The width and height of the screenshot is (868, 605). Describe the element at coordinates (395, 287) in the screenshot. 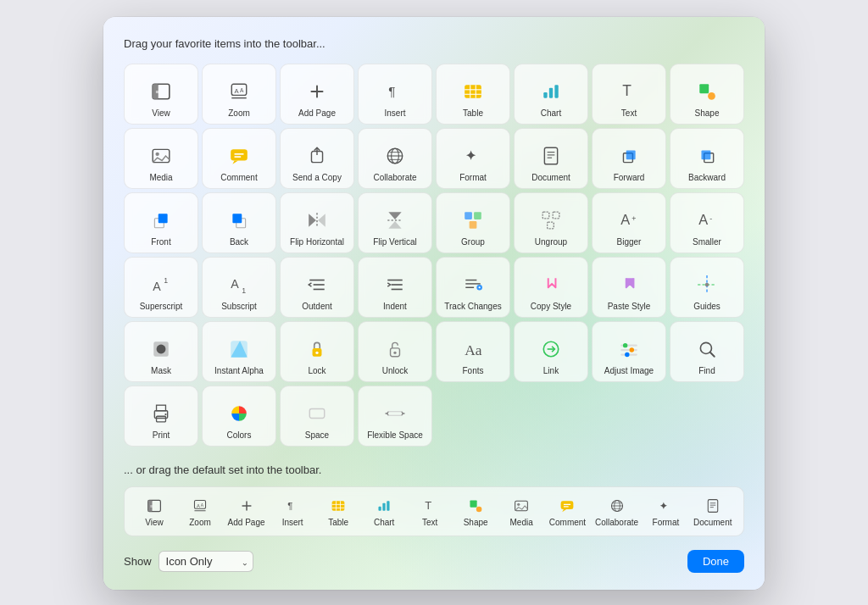

I see `tool-item-indent: Indent` at that location.